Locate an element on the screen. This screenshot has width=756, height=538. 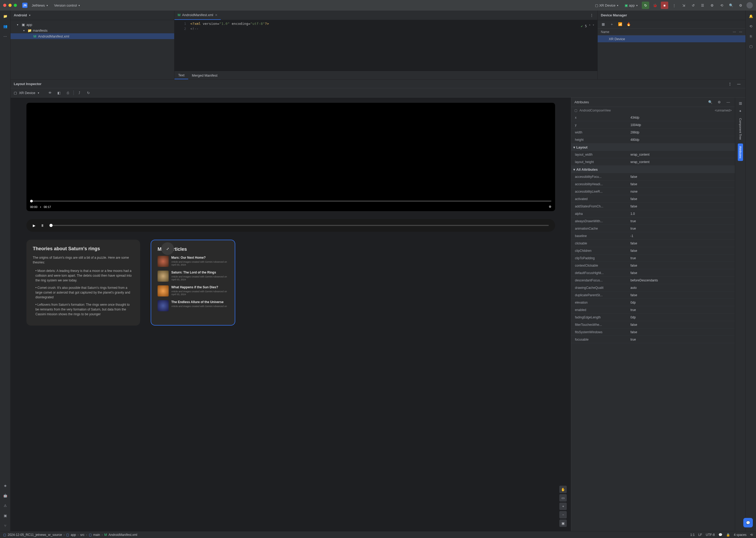
expand-fab-button: ⤢ is located at coordinates (168, 248).